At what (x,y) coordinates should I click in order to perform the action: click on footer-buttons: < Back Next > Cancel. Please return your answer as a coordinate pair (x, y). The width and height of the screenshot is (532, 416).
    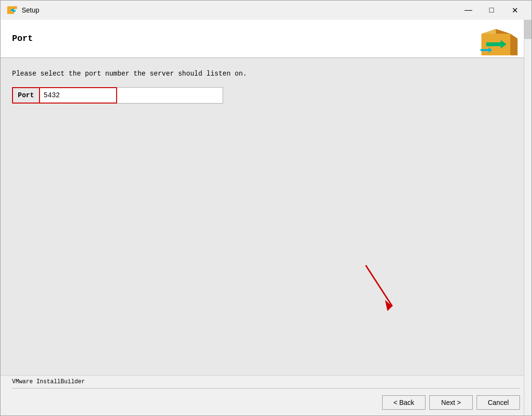
    Looking at the image, I should click on (266, 403).